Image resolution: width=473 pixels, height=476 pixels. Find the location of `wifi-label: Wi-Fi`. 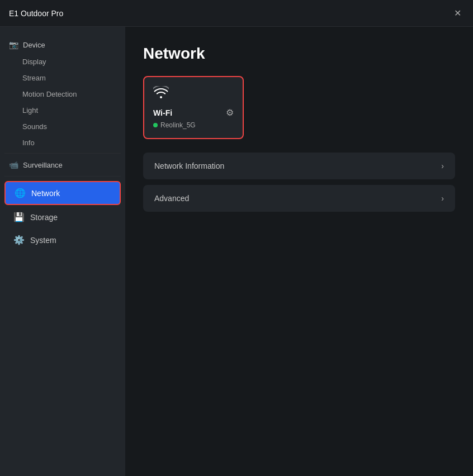

wifi-label: Wi-Fi is located at coordinates (163, 113).